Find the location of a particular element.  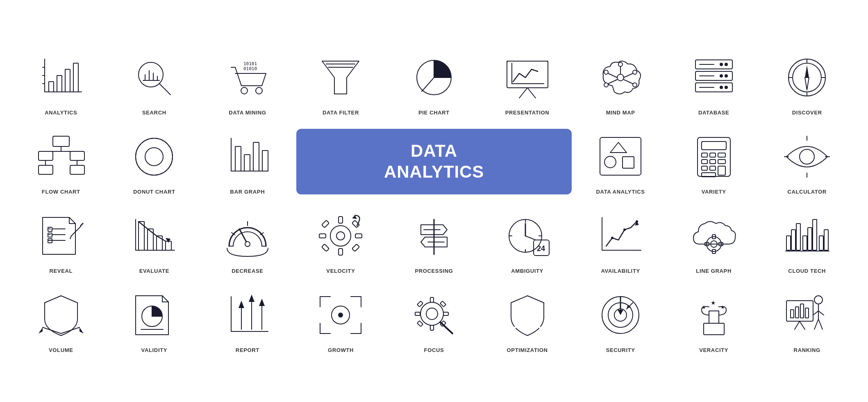

decrease-label: EVALUATE is located at coordinates (154, 271).